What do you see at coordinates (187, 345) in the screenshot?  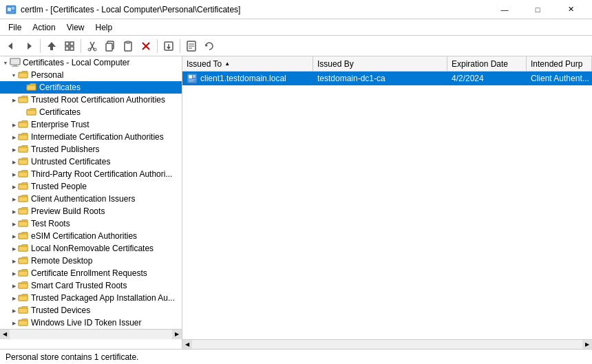 I see `right-scroll-left: ◀` at bounding box center [187, 345].